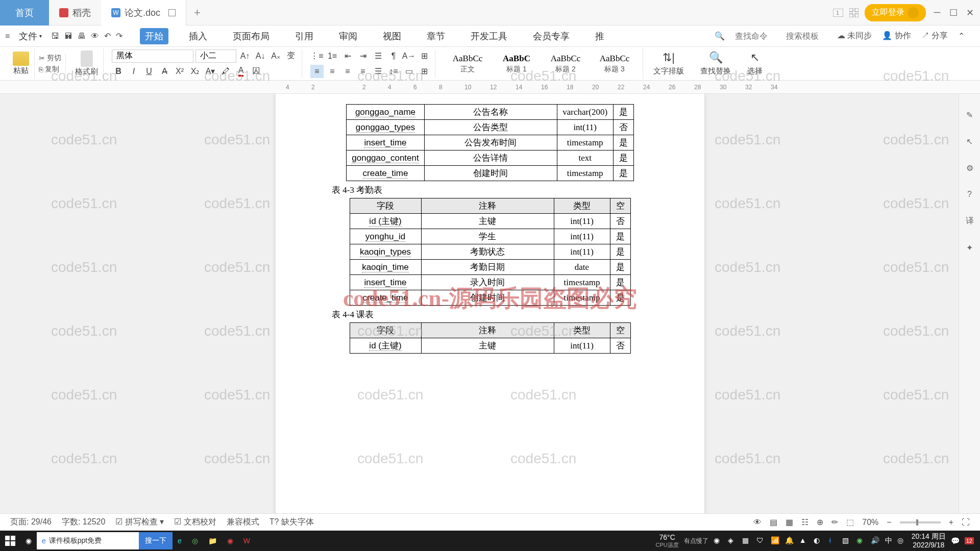 The image size is (980, 551). I want to click on search-command-input, so click(755, 36).